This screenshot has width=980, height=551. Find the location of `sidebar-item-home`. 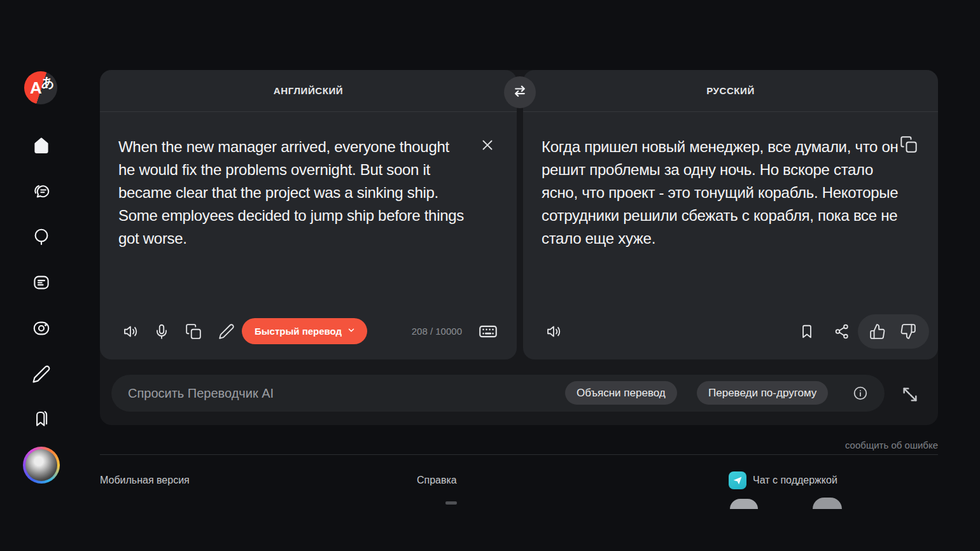

sidebar-item-home is located at coordinates (41, 146).